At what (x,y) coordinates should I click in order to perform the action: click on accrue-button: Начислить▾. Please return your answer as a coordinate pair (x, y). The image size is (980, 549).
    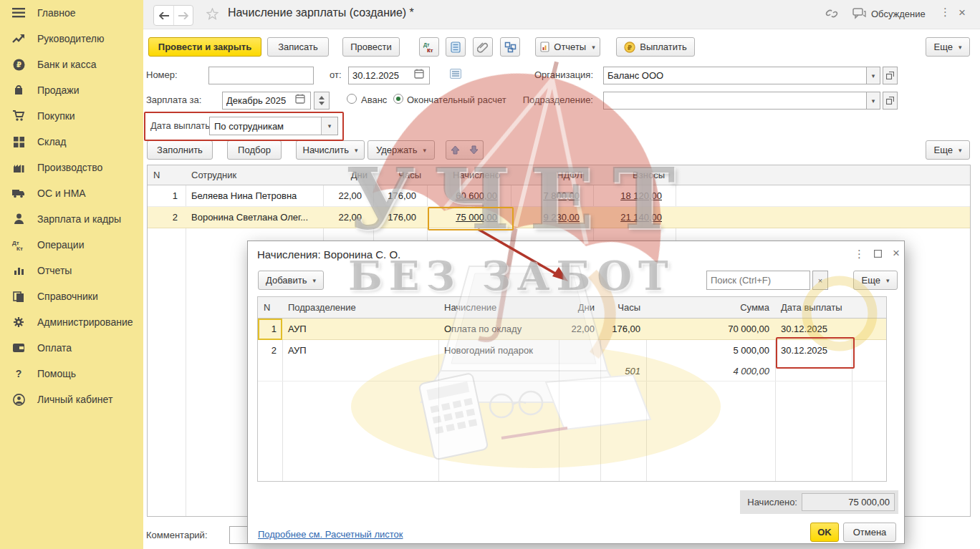
    Looking at the image, I should click on (330, 150).